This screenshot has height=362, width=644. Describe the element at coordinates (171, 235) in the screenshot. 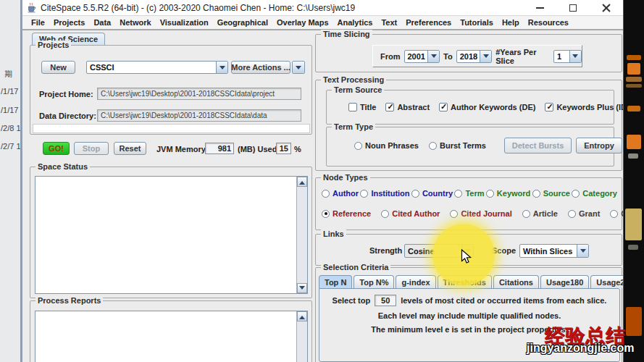

I see `space-status-textarea` at that location.